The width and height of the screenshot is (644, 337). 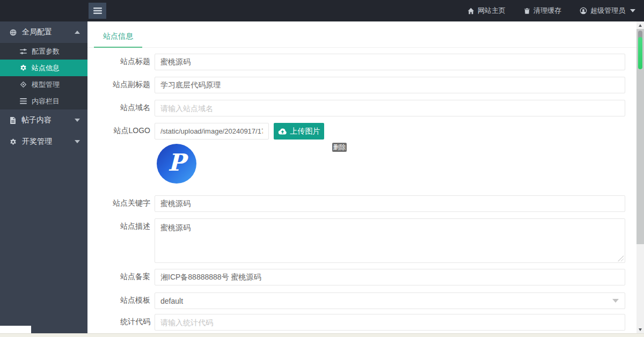 I want to click on form-row-site-template: 站点模板default, so click(x=356, y=301).